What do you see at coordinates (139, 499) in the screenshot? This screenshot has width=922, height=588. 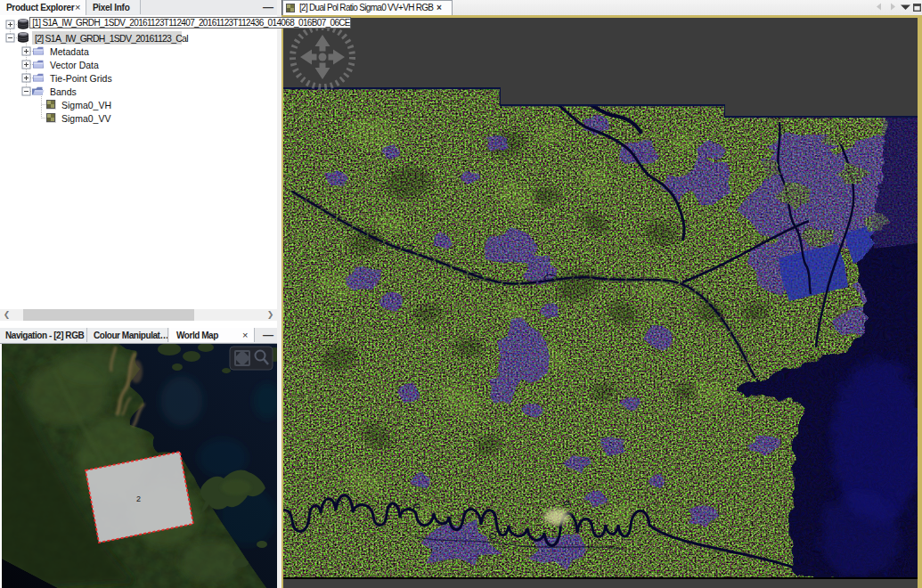 I see `svg-text: 2` at bounding box center [139, 499].